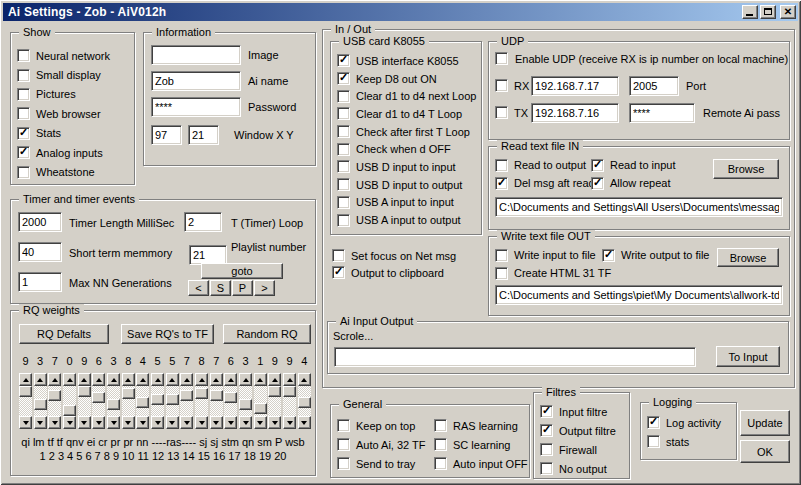 Image resolution: width=801 pixels, height=485 pixels. What do you see at coordinates (502, 86) in the screenshot?
I see `rx-checkbox` at bounding box center [502, 86].